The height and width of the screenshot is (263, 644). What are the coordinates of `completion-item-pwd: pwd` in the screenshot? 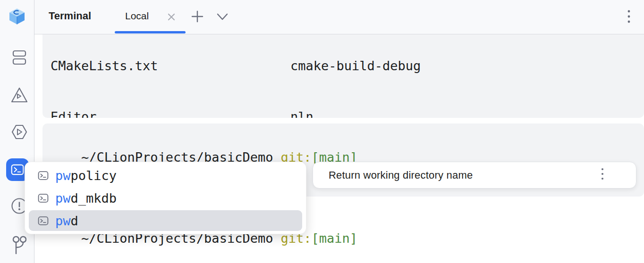 It's located at (165, 221).